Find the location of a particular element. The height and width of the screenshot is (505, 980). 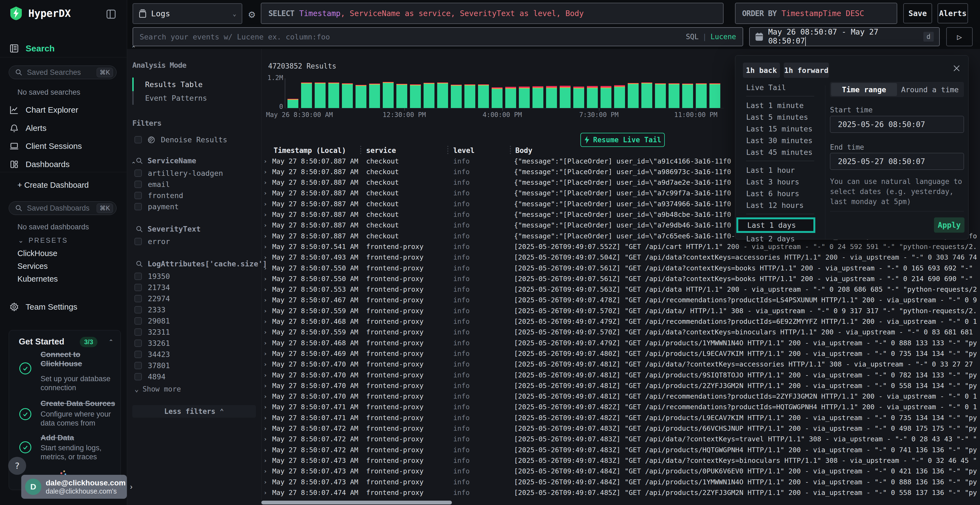

tab-around-a-time: Around a time is located at coordinates (930, 90).